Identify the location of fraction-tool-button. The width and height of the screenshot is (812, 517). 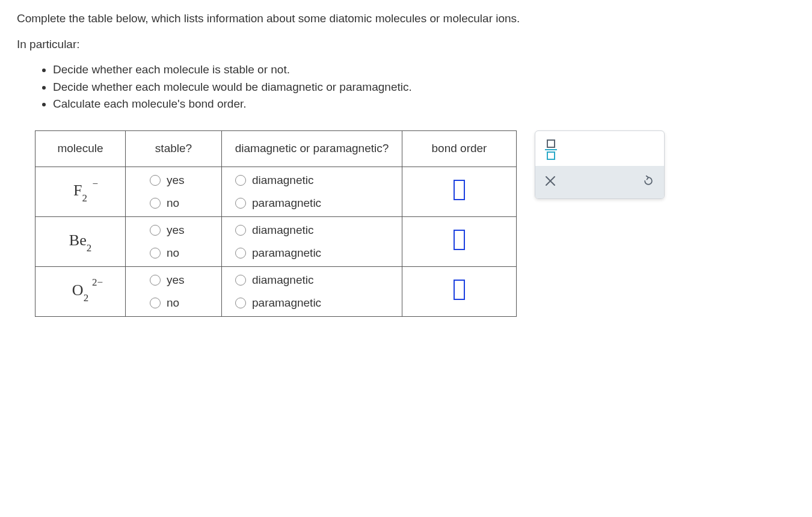
(551, 150).